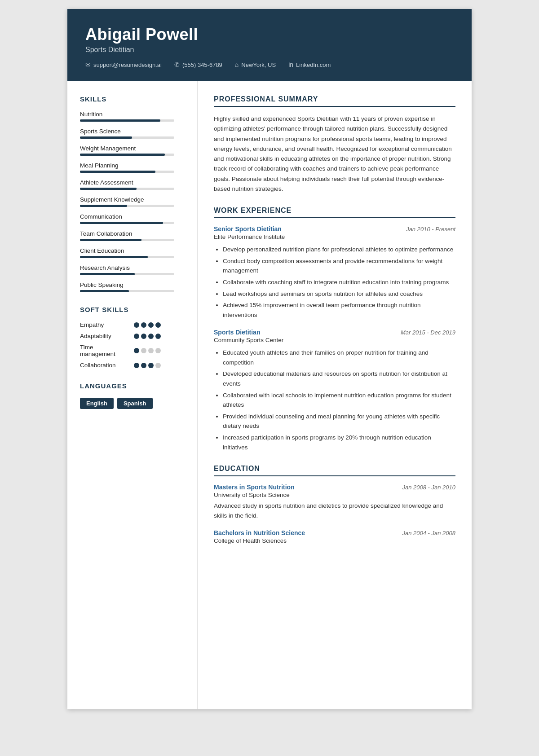 The image size is (539, 756). Describe the element at coordinates (270, 65) in the screenshot. I see `contact-bar: ✉support@resumedesign.ai✆(555) 345-6789⌂…` at that location.